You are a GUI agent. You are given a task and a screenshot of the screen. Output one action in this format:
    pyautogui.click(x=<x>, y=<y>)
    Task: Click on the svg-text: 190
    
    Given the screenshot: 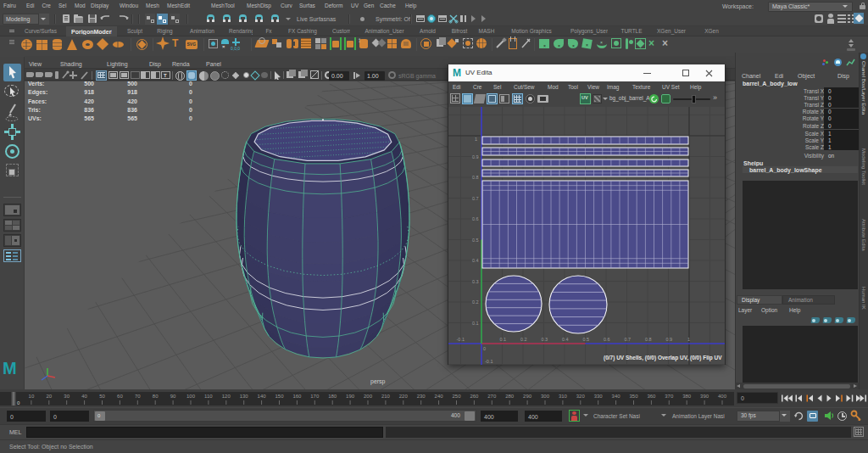 What is the action you would take?
    pyautogui.click(x=351, y=396)
    